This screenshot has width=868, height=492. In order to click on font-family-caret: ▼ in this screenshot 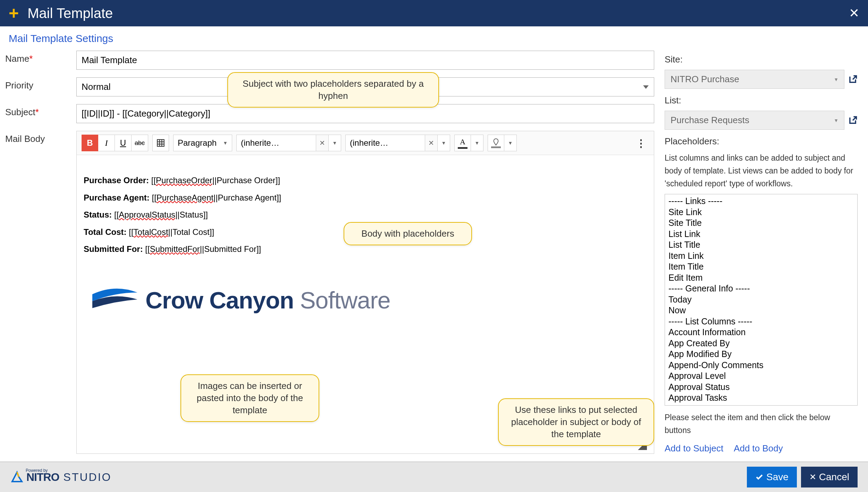, I will do `click(335, 143)`.